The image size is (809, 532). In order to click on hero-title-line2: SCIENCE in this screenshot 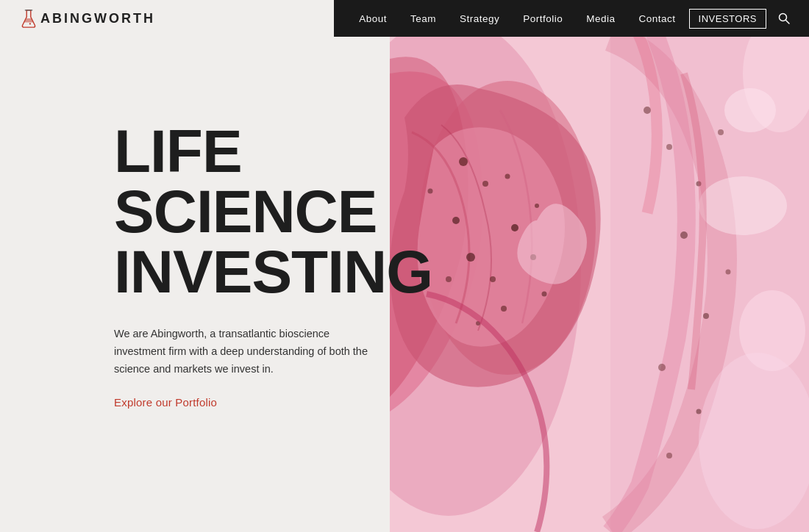, I will do `click(246, 212)`.